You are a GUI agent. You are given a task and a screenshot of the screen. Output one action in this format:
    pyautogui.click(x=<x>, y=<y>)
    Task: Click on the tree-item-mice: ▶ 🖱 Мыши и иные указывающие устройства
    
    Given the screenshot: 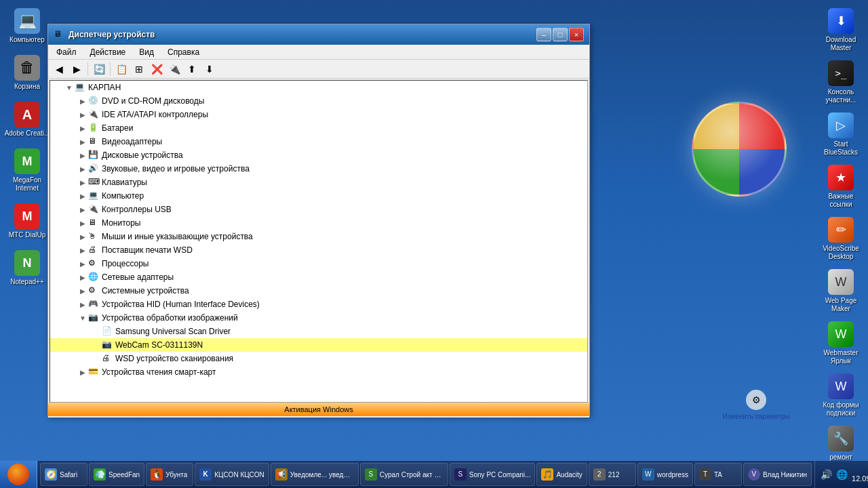 What is the action you would take?
    pyautogui.click(x=319, y=237)
    